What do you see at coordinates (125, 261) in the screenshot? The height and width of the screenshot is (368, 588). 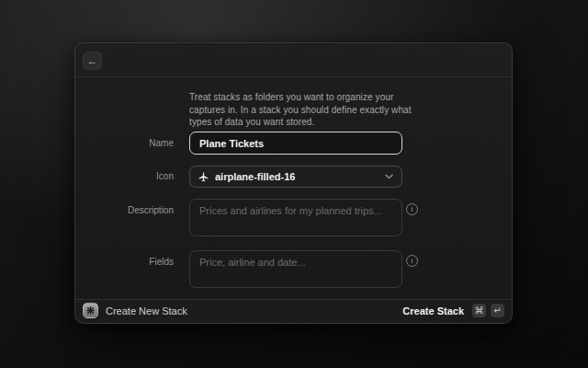 I see `fields-label: Fields` at bounding box center [125, 261].